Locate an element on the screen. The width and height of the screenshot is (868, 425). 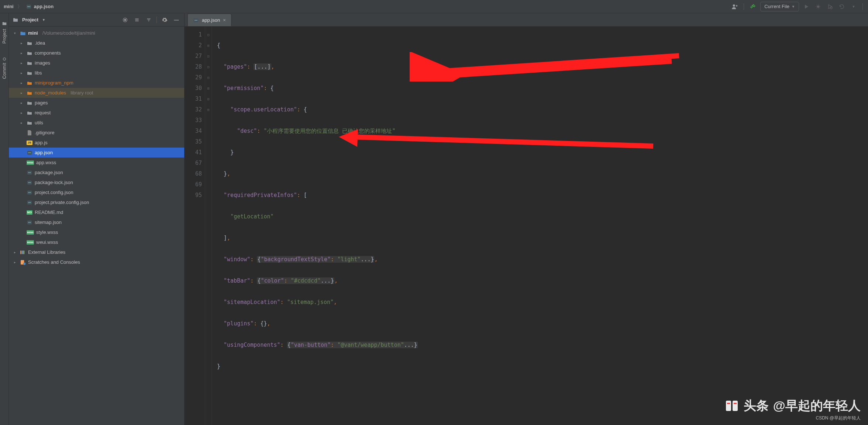
run-icon is located at coordinates (806, 7).